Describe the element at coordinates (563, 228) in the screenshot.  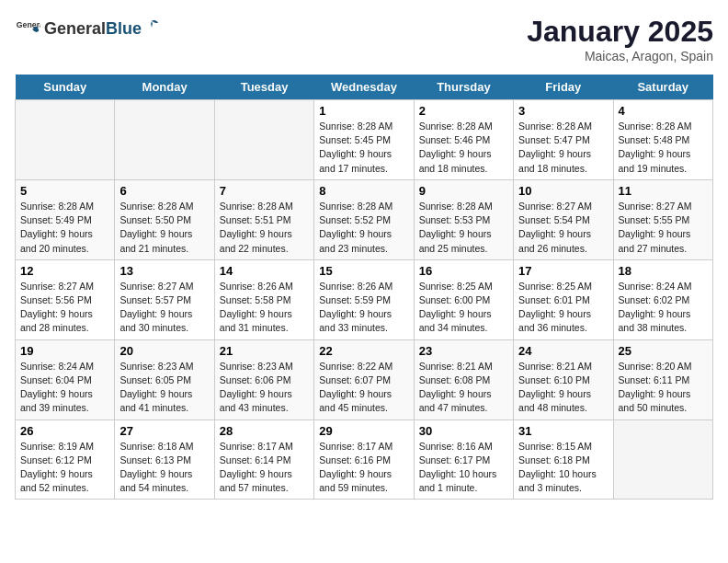
I see `day-info: Sunrise: 8:27 AM Sunset: 5:54 PM Dayligh…` at that location.